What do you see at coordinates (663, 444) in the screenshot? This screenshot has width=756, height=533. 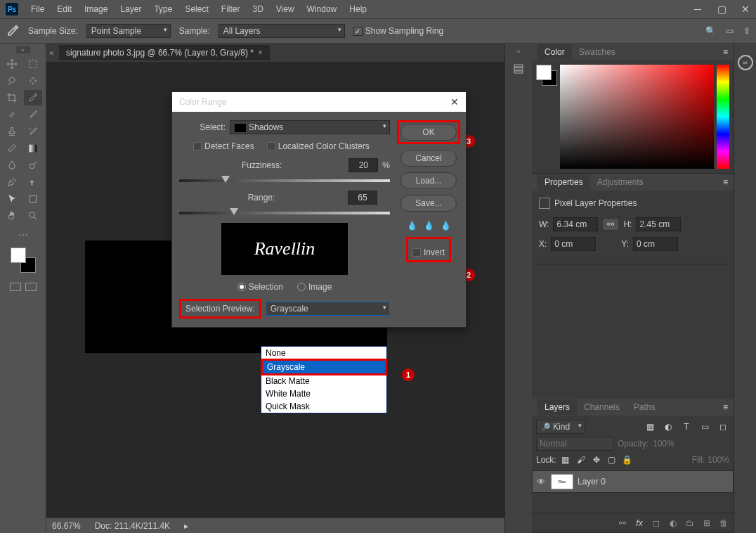 I see `opacity-value: 100%` at bounding box center [663, 444].